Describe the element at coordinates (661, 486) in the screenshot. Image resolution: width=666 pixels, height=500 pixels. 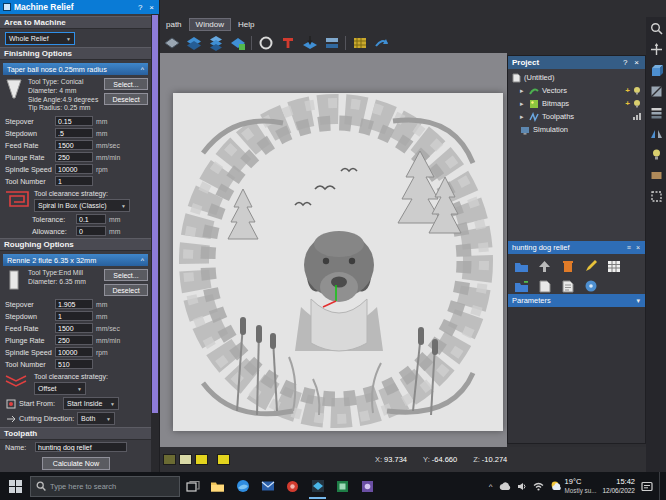
I see `show-desktop-button` at that location.